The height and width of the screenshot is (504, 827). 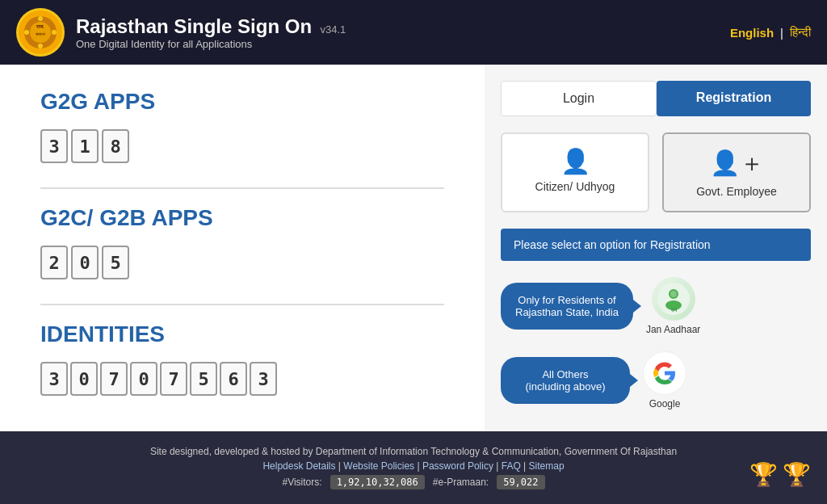 I want to click on visitors-label: #Visitors:, so click(x=302, y=482).